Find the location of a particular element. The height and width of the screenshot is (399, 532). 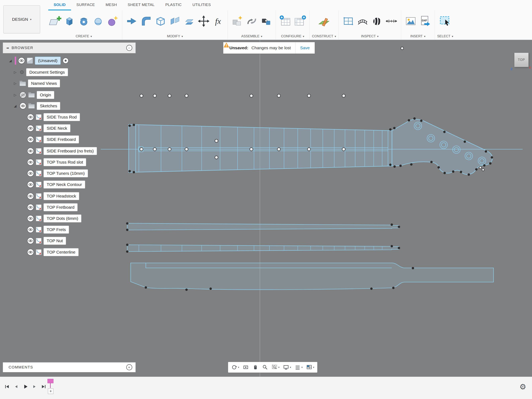

sketch-label: TOP Fretboard is located at coordinates (61, 207).